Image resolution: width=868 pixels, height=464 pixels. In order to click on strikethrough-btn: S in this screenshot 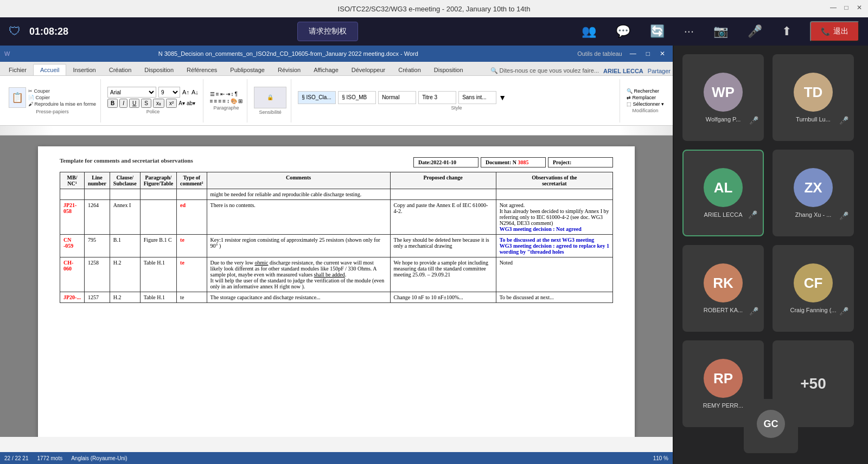, I will do `click(146, 103)`.